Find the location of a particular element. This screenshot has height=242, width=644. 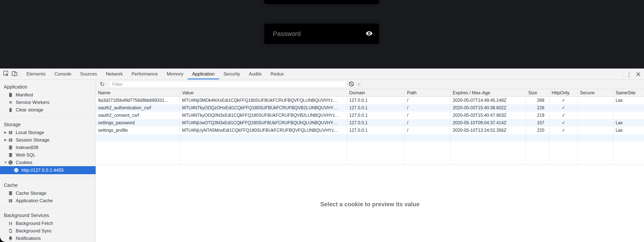

column-header-size: Size is located at coordinates (538, 93).